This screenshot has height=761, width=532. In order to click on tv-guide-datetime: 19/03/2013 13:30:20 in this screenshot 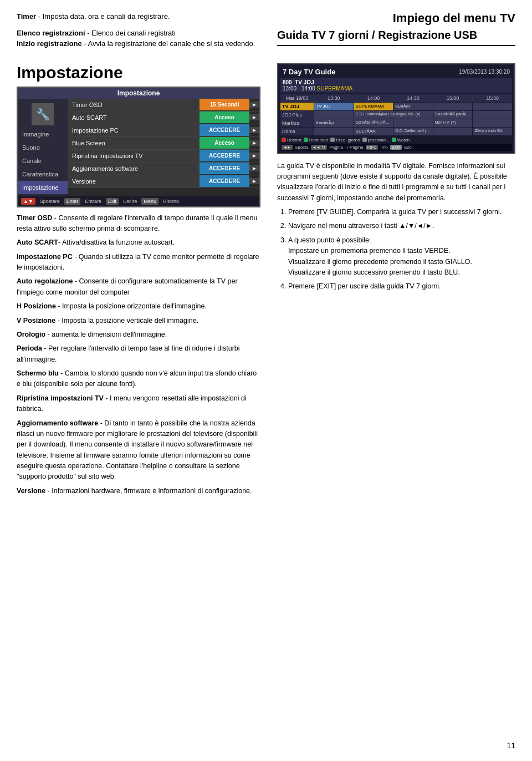, I will do `click(484, 72)`.